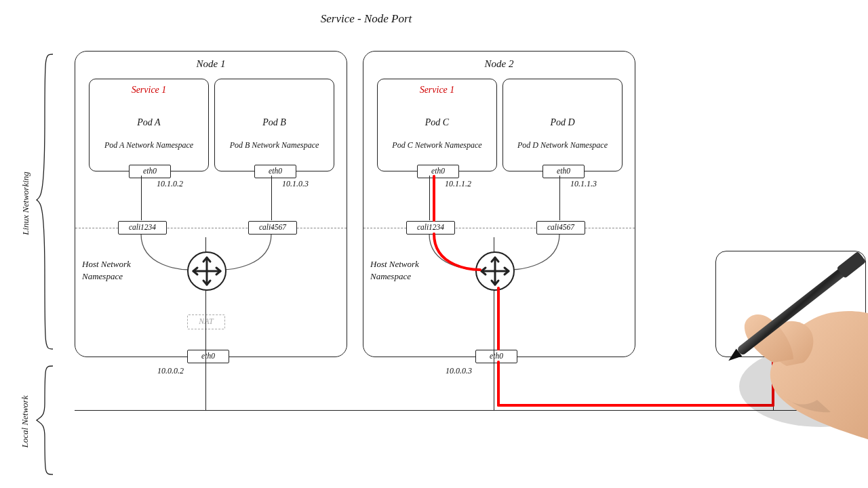 Image resolution: width=868 pixels, height=488 pixels. I want to click on pod-a-ip: 10.1.0.2, so click(170, 184).